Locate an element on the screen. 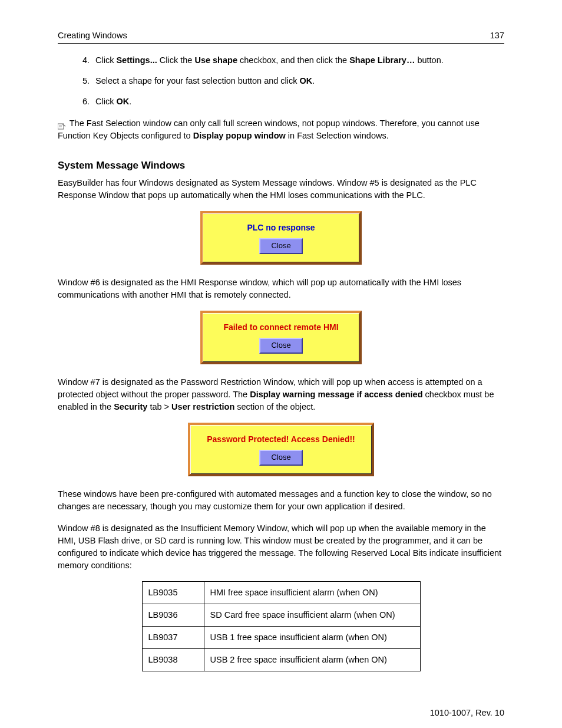 Image resolution: width=562 pixels, height=728 pixels. password-protected-dialog: Password Protected! Access Denied!! Clos… is located at coordinates (281, 449).